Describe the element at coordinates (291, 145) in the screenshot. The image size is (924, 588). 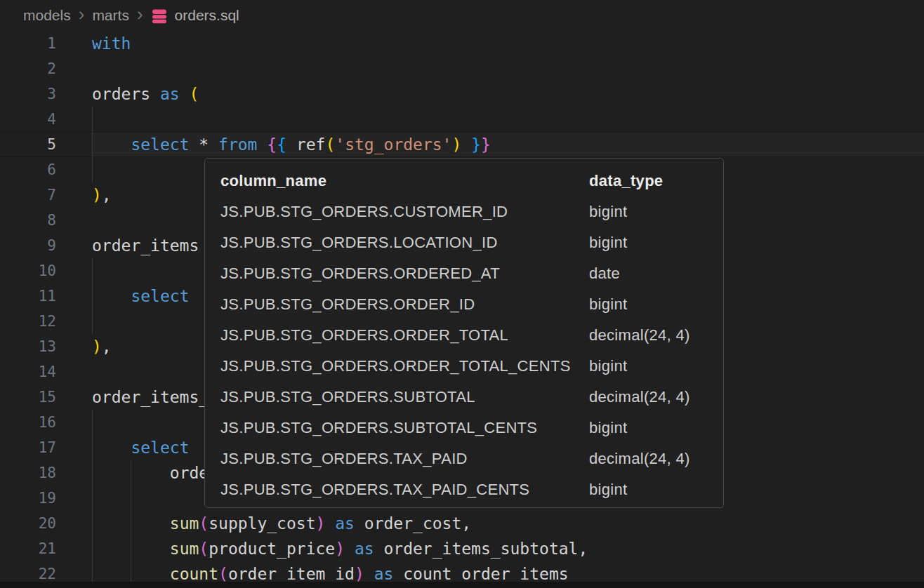
I see `code-text: select * from {{ ref('stg_orders') }}` at that location.